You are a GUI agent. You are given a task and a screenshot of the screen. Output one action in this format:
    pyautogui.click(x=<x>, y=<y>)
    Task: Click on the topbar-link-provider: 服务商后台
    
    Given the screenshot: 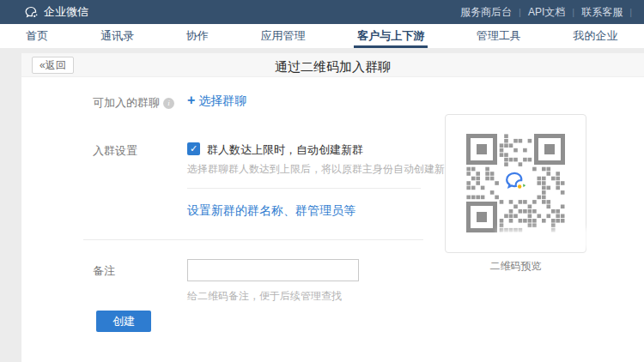 What is the action you would take?
    pyautogui.click(x=486, y=12)
    